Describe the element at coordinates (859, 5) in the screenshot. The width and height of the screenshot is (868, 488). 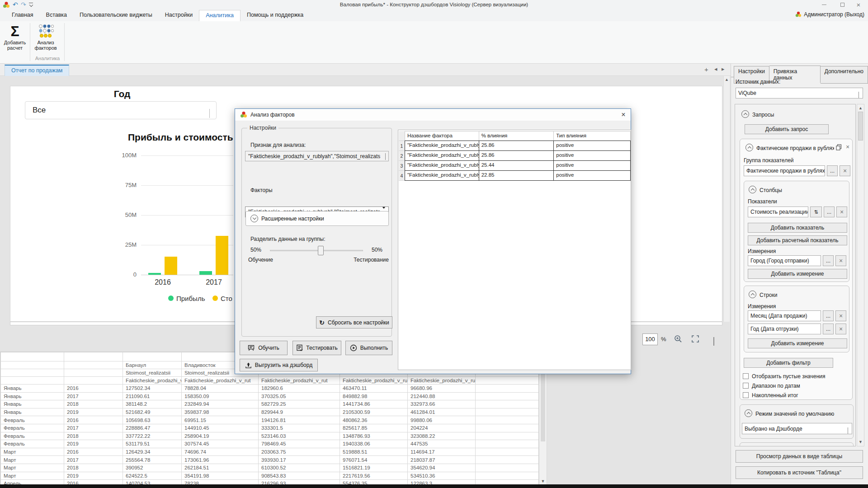
I see `close-button: ×` at that location.